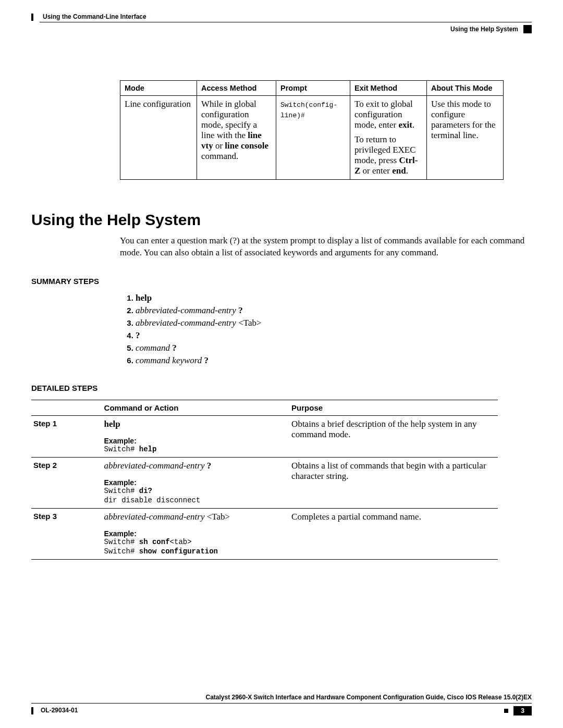 The height and width of the screenshot is (728, 563). Describe the element at coordinates (95, 17) in the screenshot. I see `header-left-text: Using the Command-Line Interface` at that location.